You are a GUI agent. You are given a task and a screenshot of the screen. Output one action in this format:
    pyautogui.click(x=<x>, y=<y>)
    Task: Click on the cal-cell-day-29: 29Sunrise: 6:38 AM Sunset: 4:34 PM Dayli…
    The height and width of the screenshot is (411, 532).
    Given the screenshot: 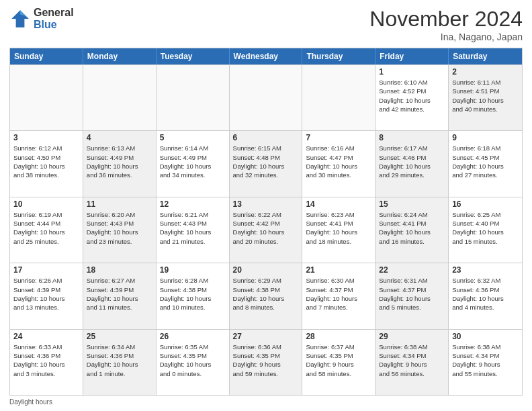 What is the action you would take?
    pyautogui.click(x=412, y=363)
    